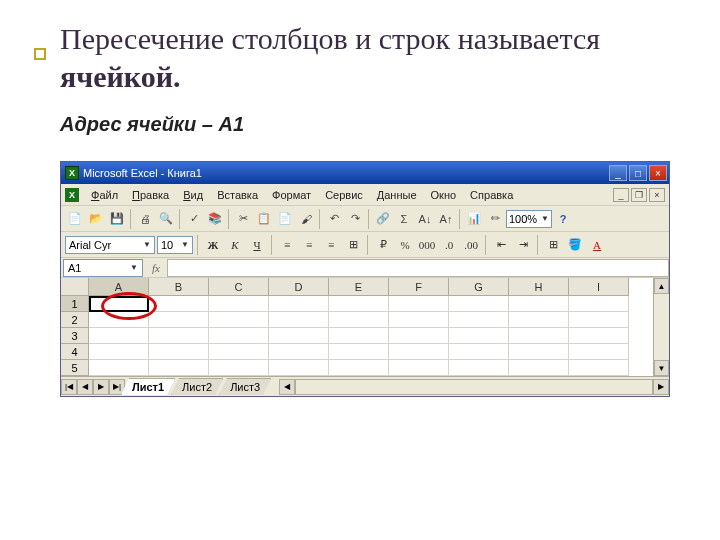  Describe the element at coordinates (179, 287) in the screenshot. I see `column-header: B` at that location.